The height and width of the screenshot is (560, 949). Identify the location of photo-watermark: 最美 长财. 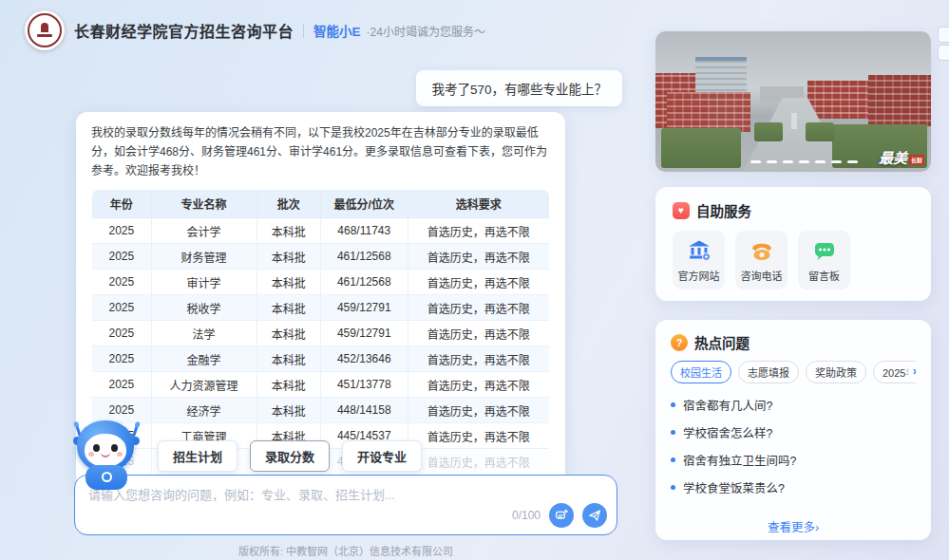
(902, 158).